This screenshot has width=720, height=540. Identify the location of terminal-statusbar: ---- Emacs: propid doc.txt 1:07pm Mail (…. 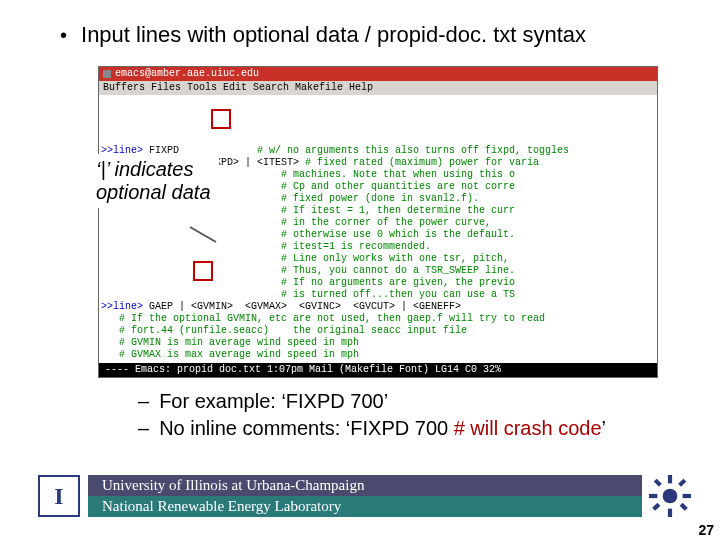
(378, 370).